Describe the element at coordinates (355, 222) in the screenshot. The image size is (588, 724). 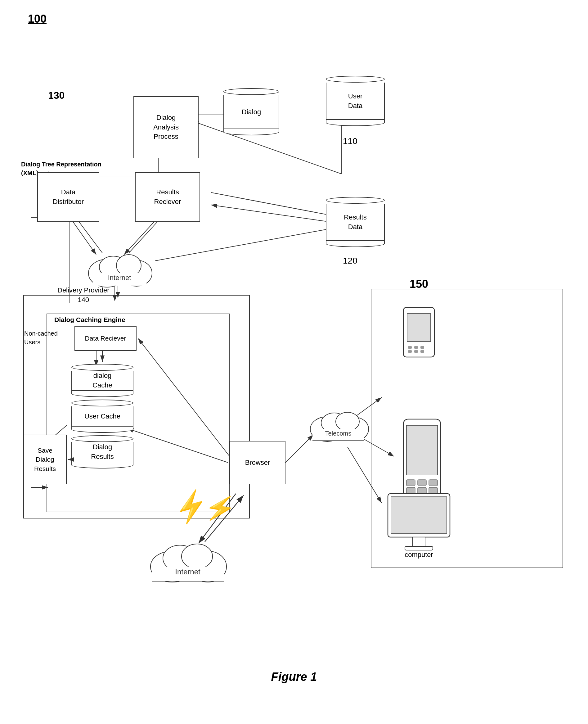
I see `results-data-cylinder: ResultsData` at that location.